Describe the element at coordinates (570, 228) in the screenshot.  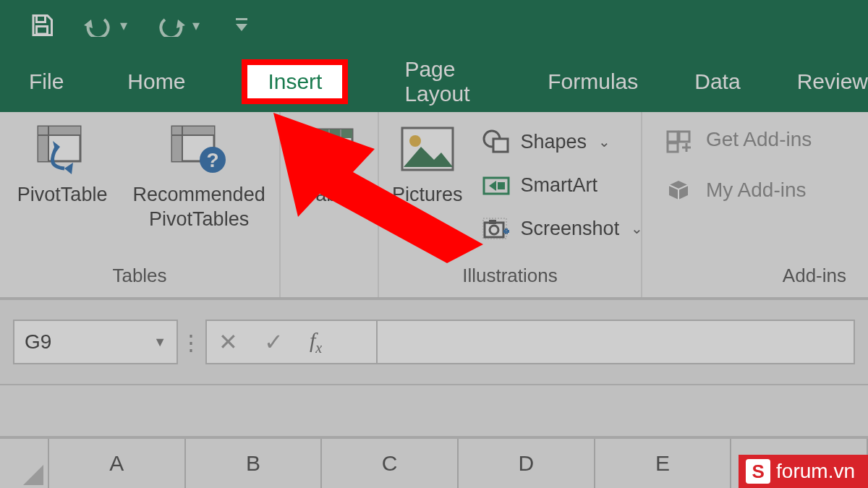
I see `screenshot-label: Screenshot` at that location.